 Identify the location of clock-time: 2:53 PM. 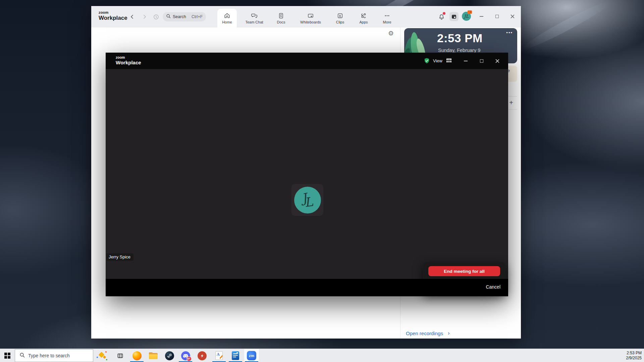
(634, 353).